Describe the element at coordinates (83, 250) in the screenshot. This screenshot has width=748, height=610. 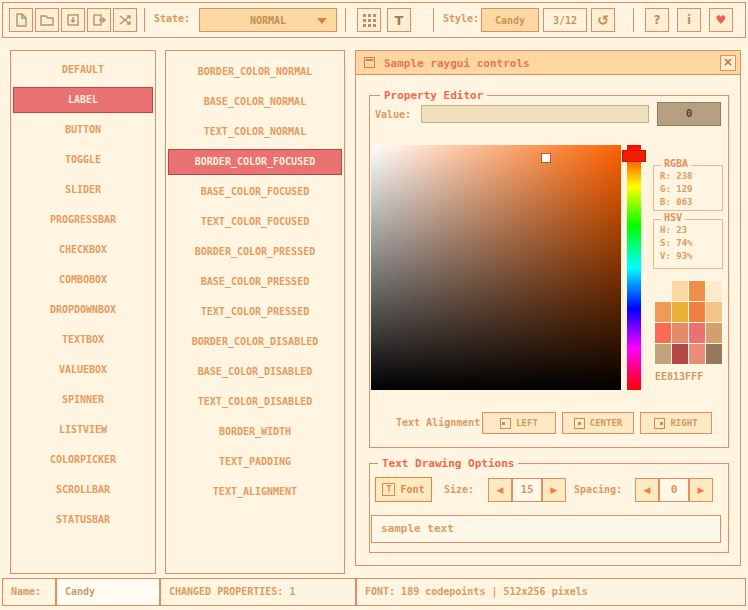
I see `controls-list-item: CHECKBOX` at that location.